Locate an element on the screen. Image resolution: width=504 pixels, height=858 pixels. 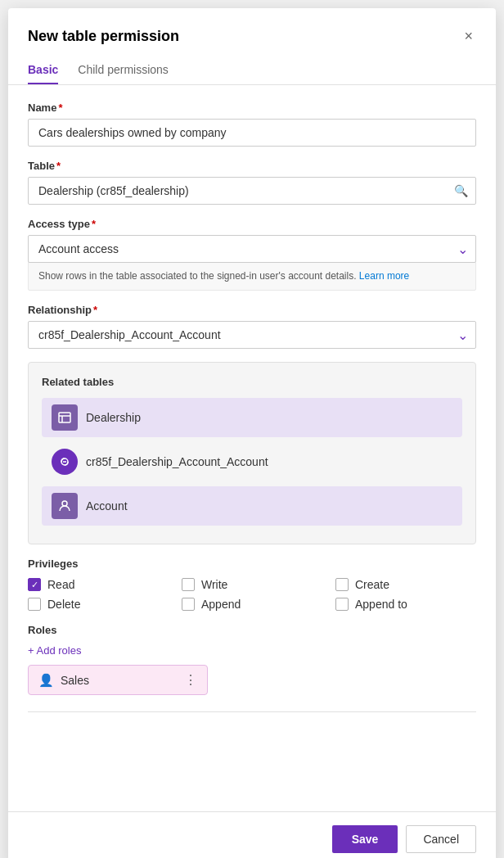
save-button: Save is located at coordinates (365, 839).